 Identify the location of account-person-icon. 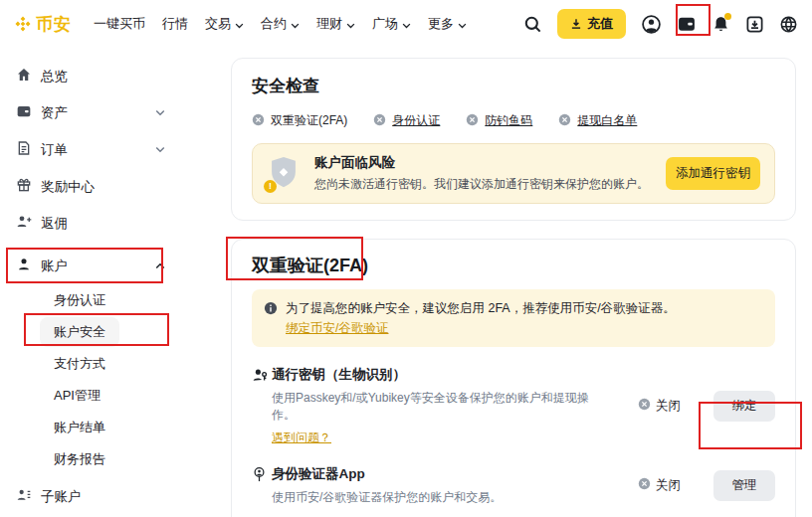
(24, 266).